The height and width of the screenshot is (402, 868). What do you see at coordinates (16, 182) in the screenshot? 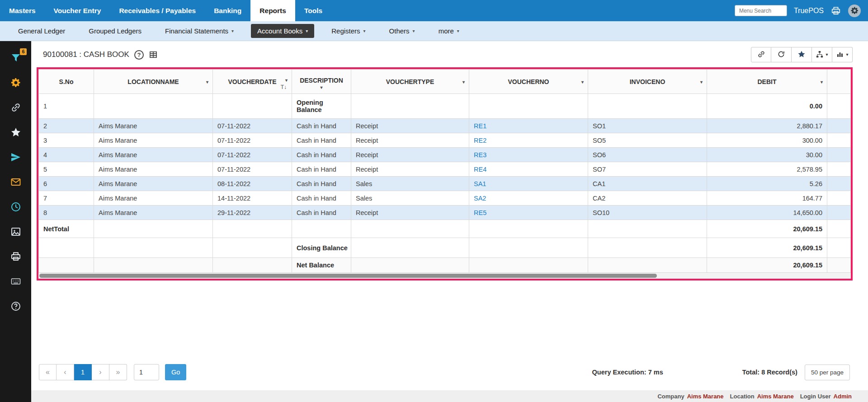
I see `mail-icon` at bounding box center [16, 182].